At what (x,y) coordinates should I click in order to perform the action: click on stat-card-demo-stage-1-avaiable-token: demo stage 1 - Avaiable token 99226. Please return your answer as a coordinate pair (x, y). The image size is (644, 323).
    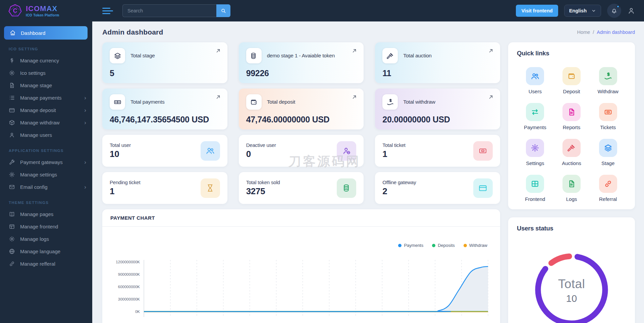
    Looking at the image, I should click on (301, 63).